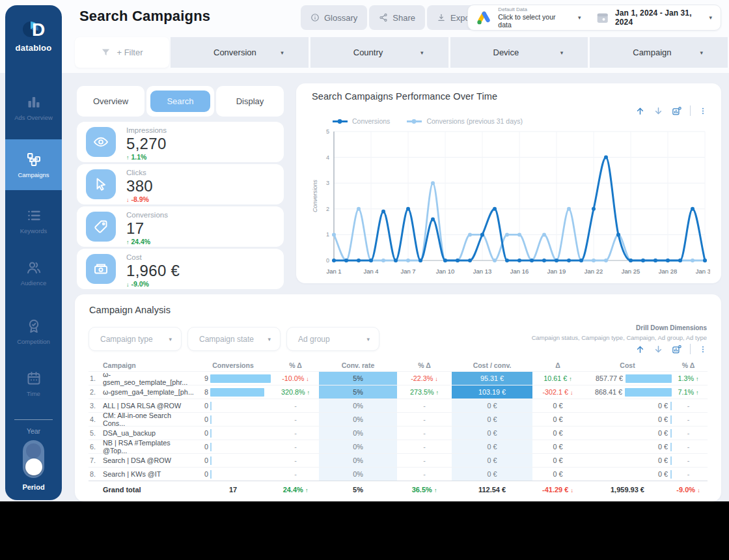 Image resolution: width=729 pixels, height=560 pixels. I want to click on page-title: Search Campaigns, so click(144, 16).